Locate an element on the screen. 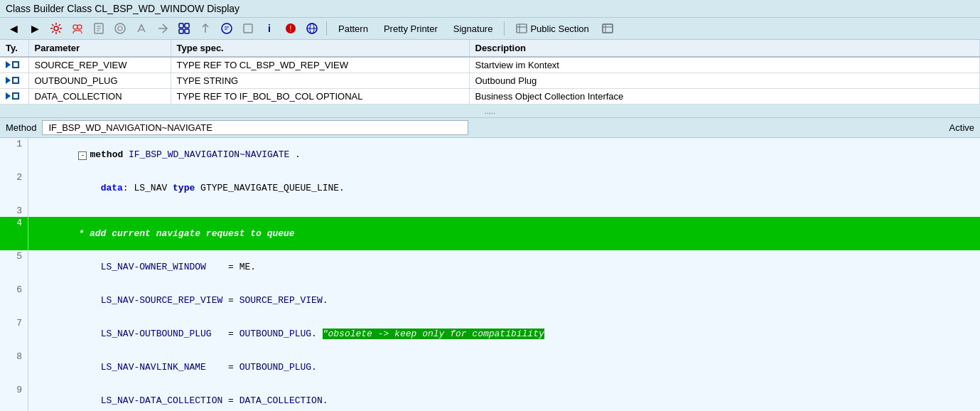  param-row-3: DATA_COLLECTION TYPE REF TO IF_BOL_BO_CO… is located at coordinates (490, 97).